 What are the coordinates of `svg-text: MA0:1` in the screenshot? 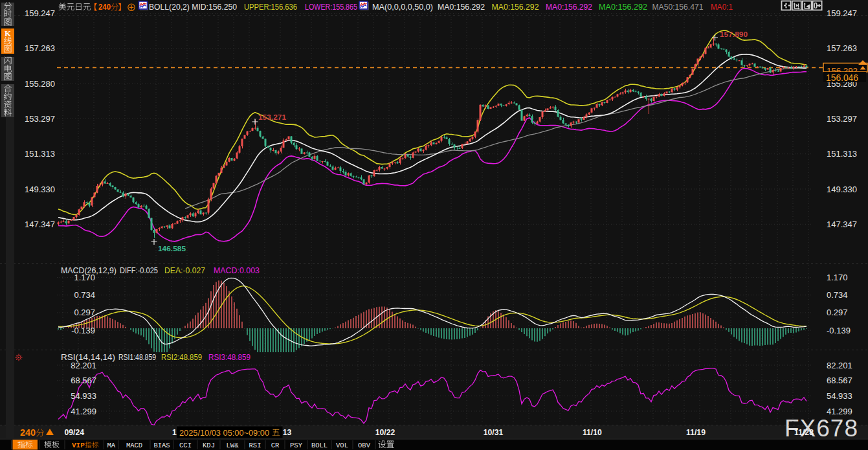 It's located at (722, 7).